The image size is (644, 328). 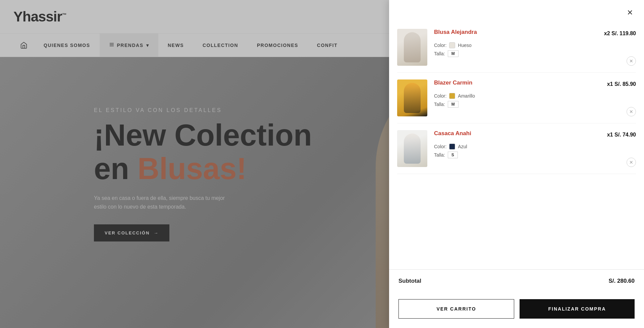 What do you see at coordinates (517, 284) in the screenshot?
I see `cart-subtotal: Subtotal S/. 280.60` at bounding box center [517, 284].